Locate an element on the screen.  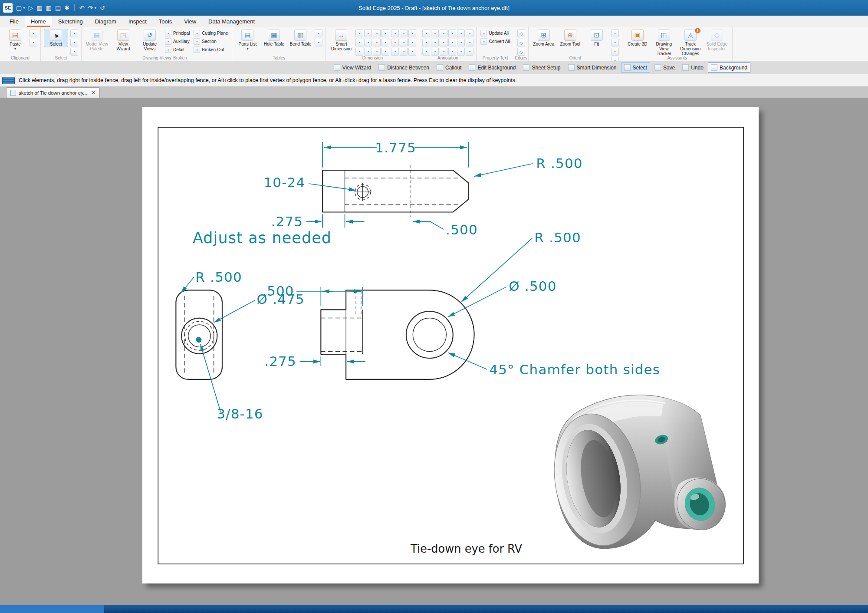
dimension-text: 10-24 is located at coordinates (284, 182).